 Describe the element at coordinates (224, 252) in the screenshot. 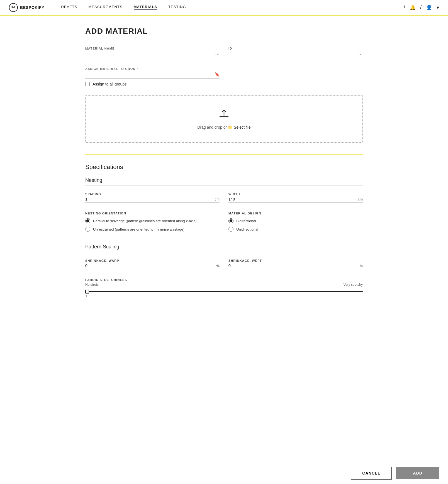

I see `pattern-scaling-divider` at that location.